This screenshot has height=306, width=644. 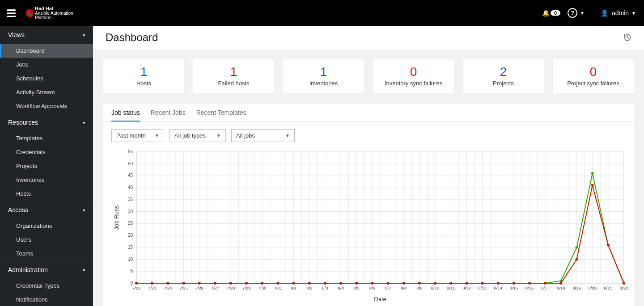 I want to click on sidebar-item-organizations: Organizations, so click(x=47, y=226).